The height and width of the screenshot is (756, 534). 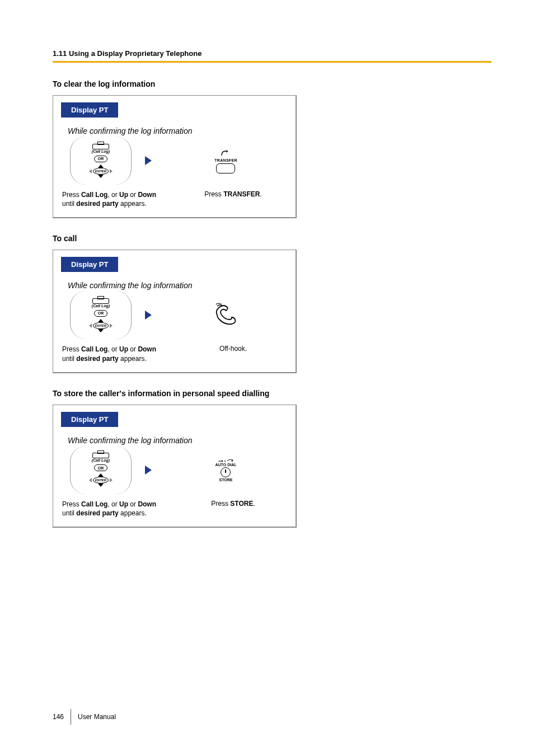 I want to click on section-title: Using a Display Proprietary Telephone, so click(x=135, y=54).